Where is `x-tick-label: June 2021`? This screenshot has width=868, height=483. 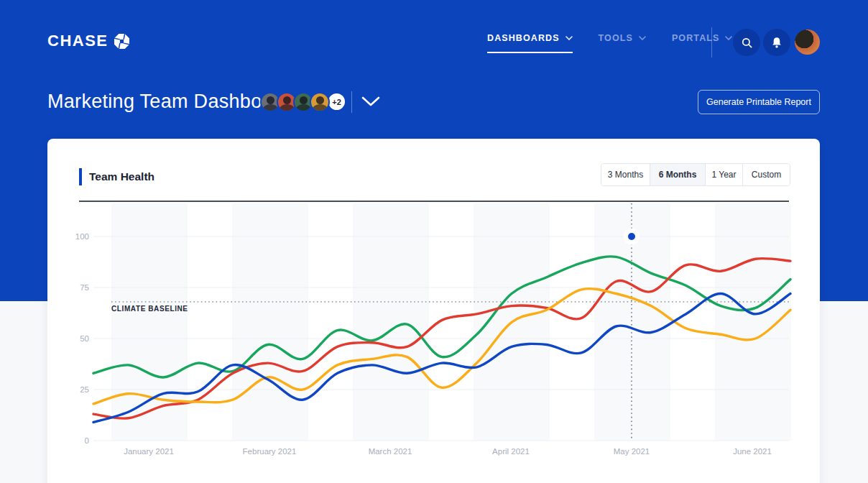
x-tick-label: June 2021 is located at coordinates (752, 451).